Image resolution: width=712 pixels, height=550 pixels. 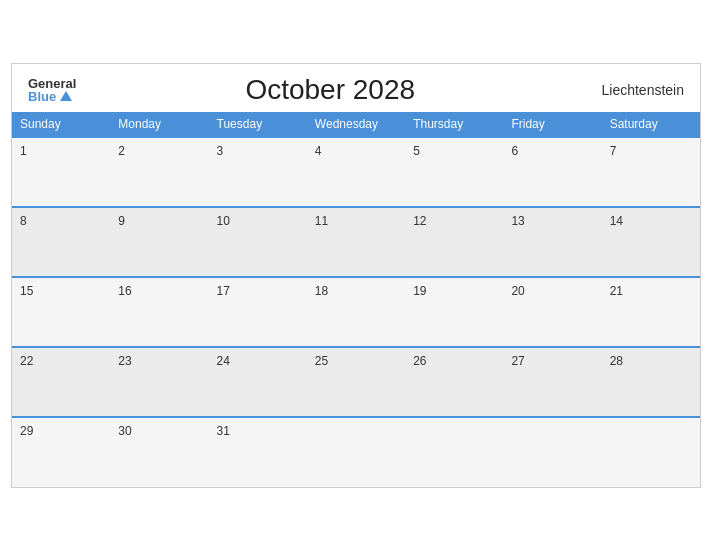 What do you see at coordinates (258, 172) in the screenshot?
I see `day-3: 3` at bounding box center [258, 172].